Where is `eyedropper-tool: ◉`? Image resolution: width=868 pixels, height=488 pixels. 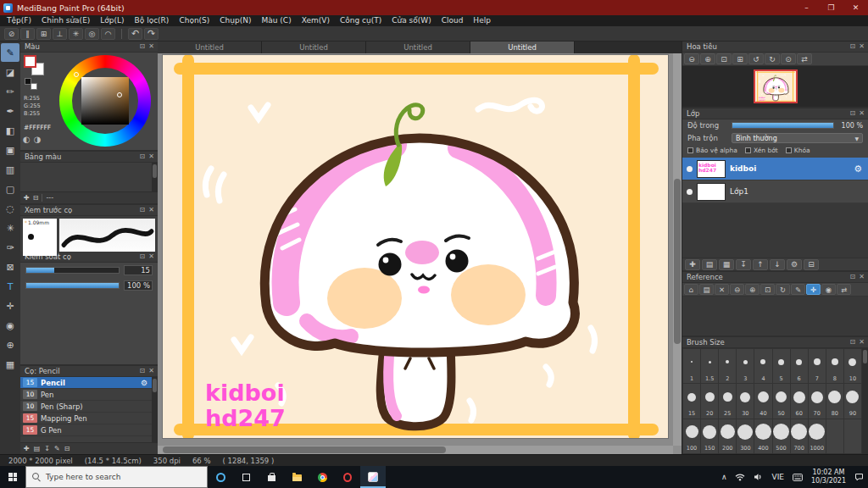 eyedropper-tool: ◉ is located at coordinates (10, 325).